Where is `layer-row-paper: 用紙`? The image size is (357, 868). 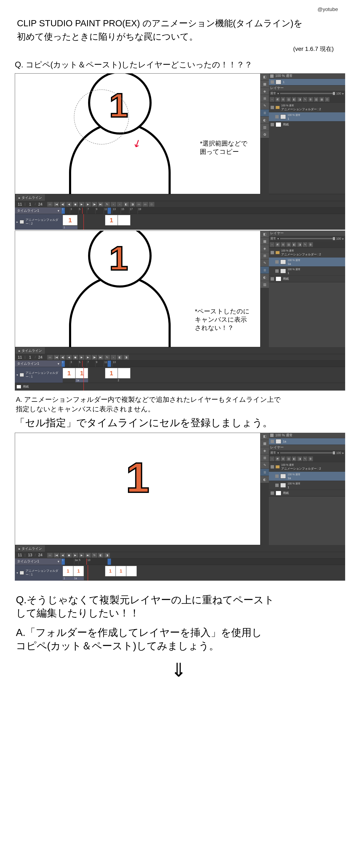 layer-row-paper: 用紙 is located at coordinates (307, 279).